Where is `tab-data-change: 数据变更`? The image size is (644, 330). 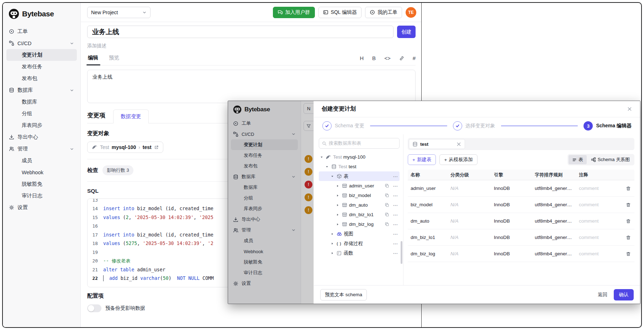 tab-data-change: 数据变更 is located at coordinates (131, 117).